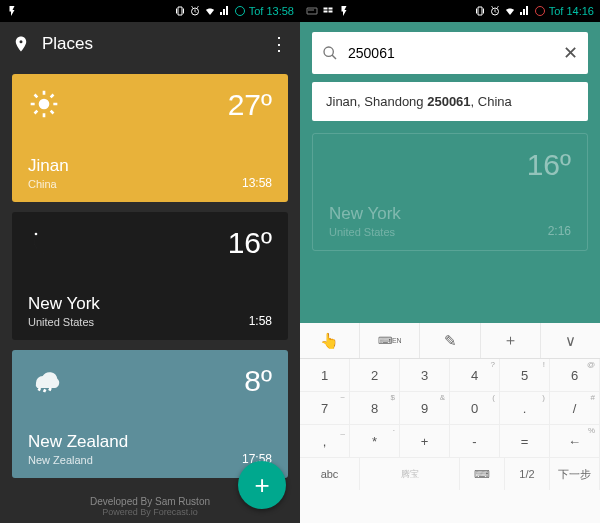 The height and width of the screenshot is (523, 600). Describe the element at coordinates (450, 11) in the screenshot. I see `status-bar: Tof 14:16` at that location.